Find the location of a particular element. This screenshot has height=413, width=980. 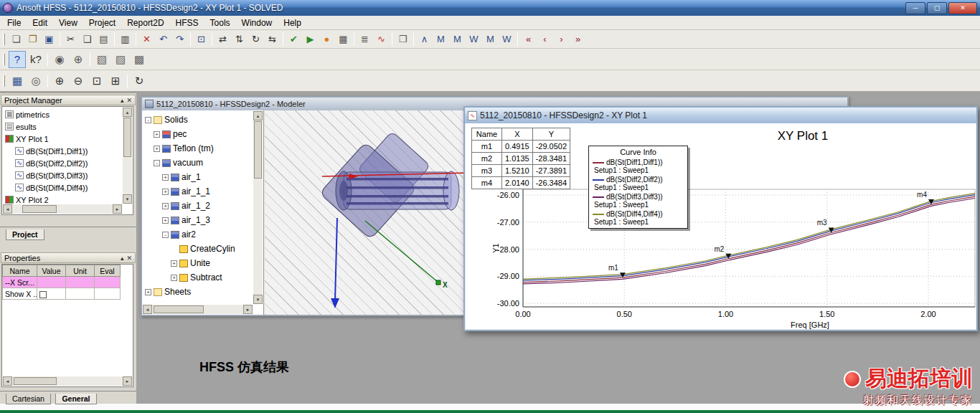

modeler-tree-item: +air_1_2 is located at coordinates (204, 206).